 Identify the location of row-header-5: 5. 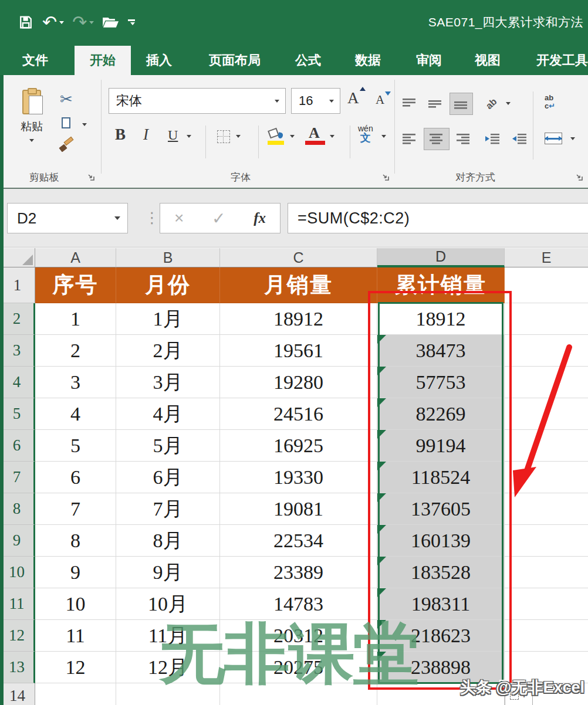
(18, 414).